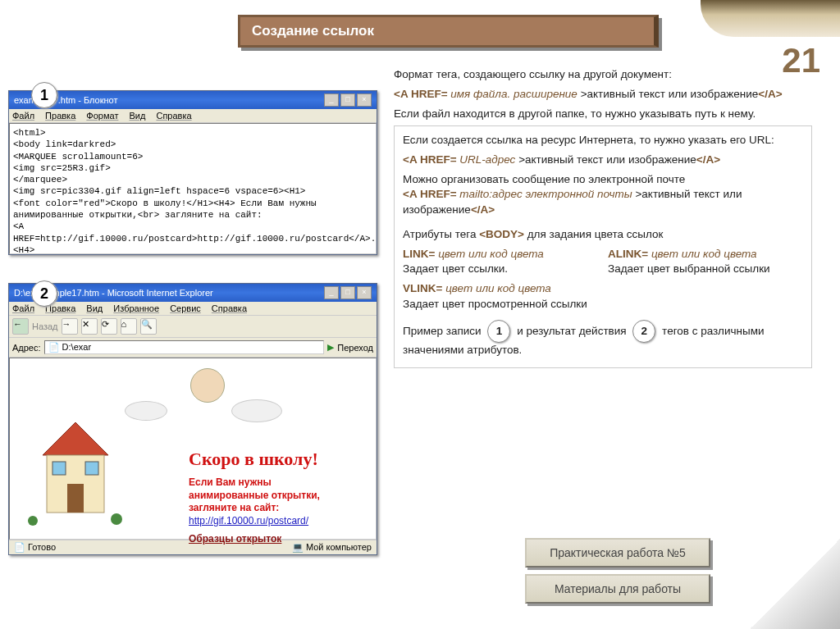 This screenshot has height=629, width=840. Describe the element at coordinates (193, 449) in the screenshot. I see `ie-viewport: Скоро в школу! Если Вам нужны анимирован…` at that location.